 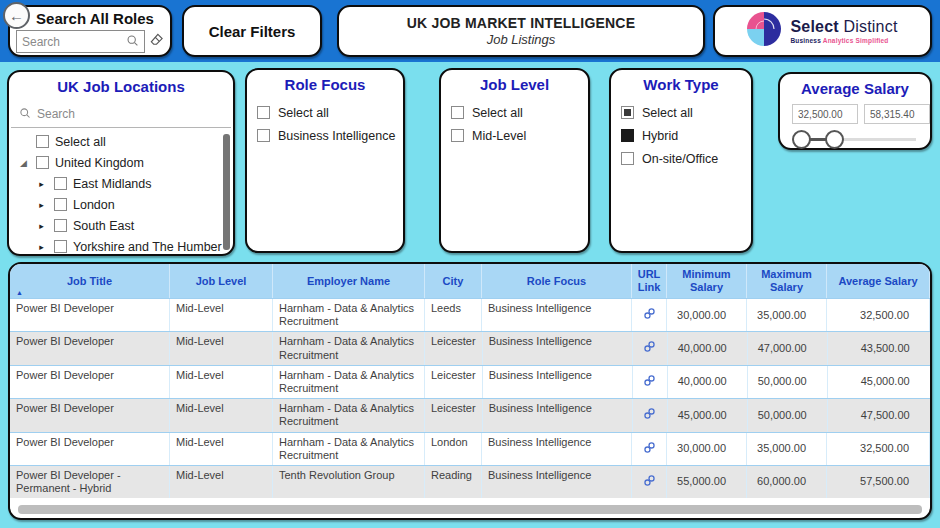 What do you see at coordinates (121, 142) in the screenshot?
I see `tree-item: Select all` at bounding box center [121, 142].